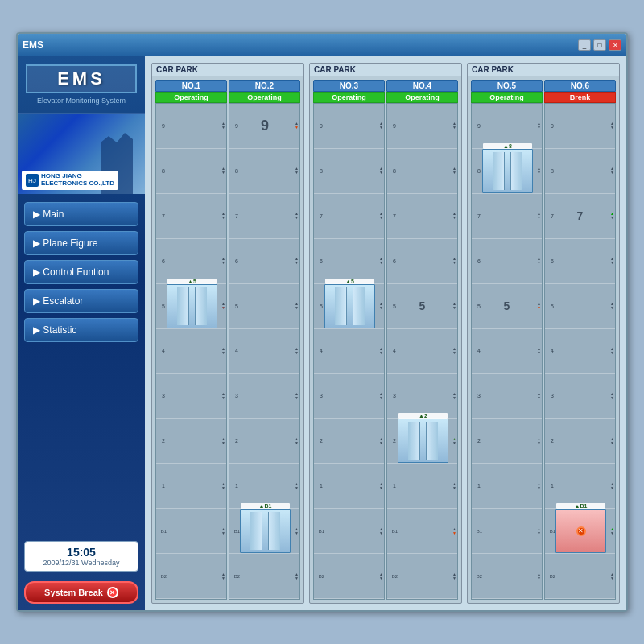  Describe the element at coordinates (256, 531) in the screenshot. I see `car-door-left-no2` at that location.